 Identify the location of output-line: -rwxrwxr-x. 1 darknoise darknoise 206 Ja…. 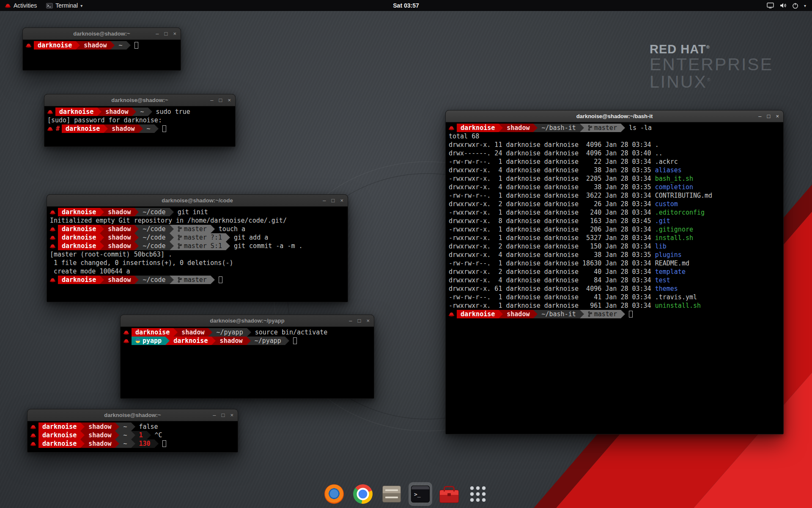
(614, 229).